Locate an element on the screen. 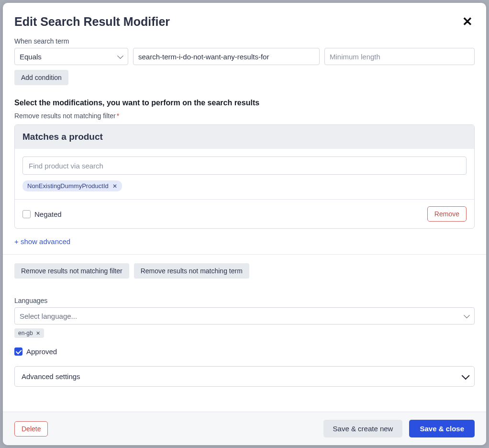 The image size is (489, 448). condition-row: Equals is located at coordinates (244, 56).